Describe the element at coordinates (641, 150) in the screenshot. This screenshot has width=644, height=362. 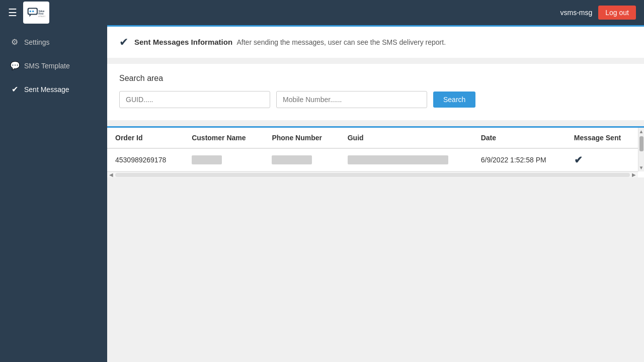
I see `vertical-scrollbar: ▲ ▼` at that location.